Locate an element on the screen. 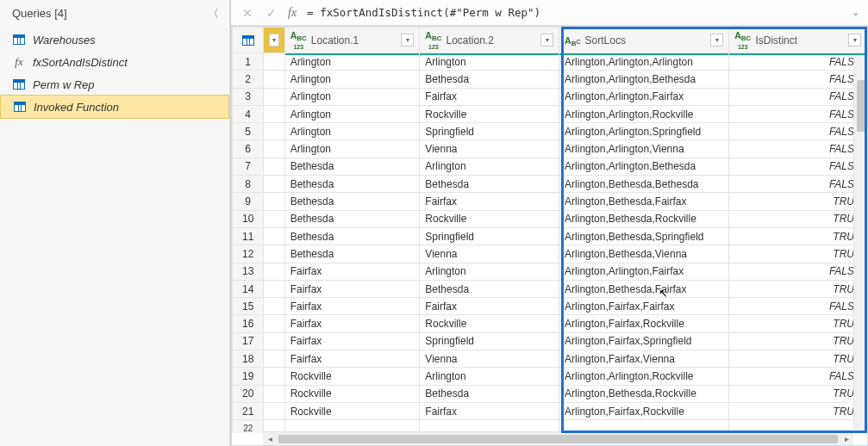 This screenshot has width=868, height=446. table-row: 19RockvilleArlingtonArlington,Arlington,… is located at coordinates (550, 376).